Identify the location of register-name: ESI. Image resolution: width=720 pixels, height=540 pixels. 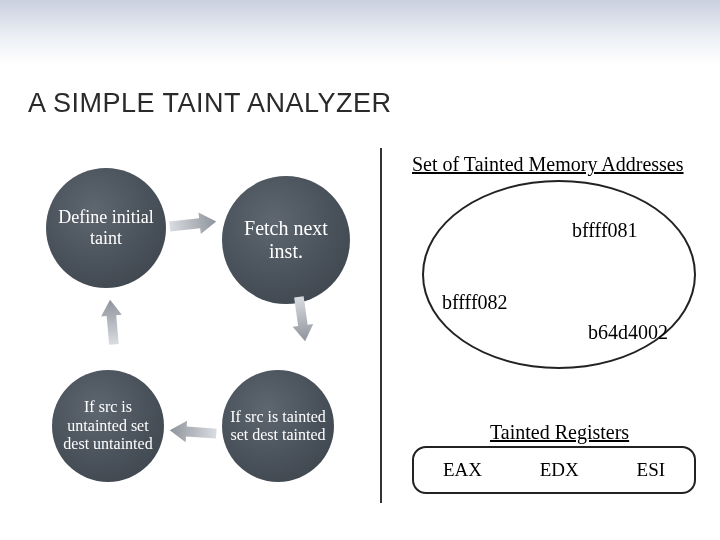
(652, 470).